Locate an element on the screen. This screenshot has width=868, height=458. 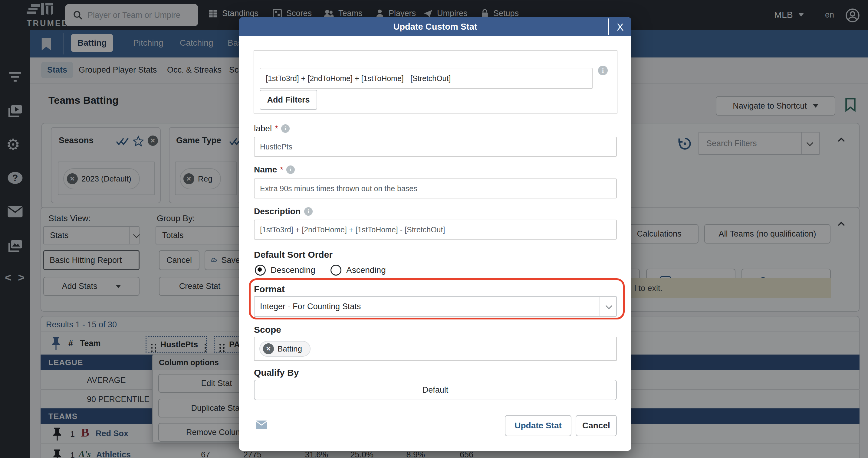
modal-title: Update Custom Stat is located at coordinates (435, 27).